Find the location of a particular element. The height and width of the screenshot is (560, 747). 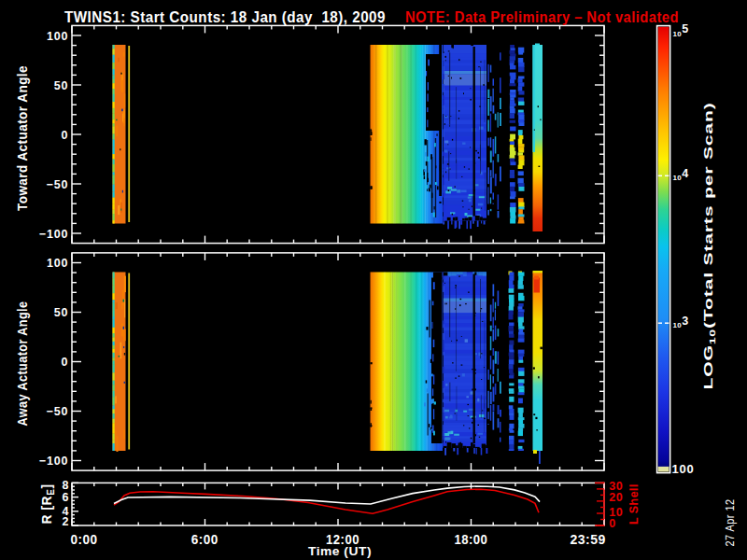

svg-text: 2 is located at coordinates (65, 522).